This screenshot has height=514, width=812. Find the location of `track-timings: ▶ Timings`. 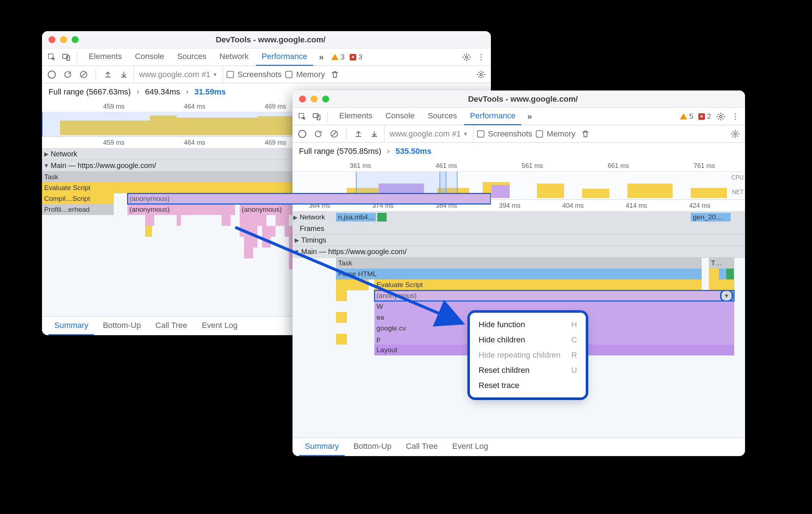

track-timings: ▶ Timings is located at coordinates (519, 240).